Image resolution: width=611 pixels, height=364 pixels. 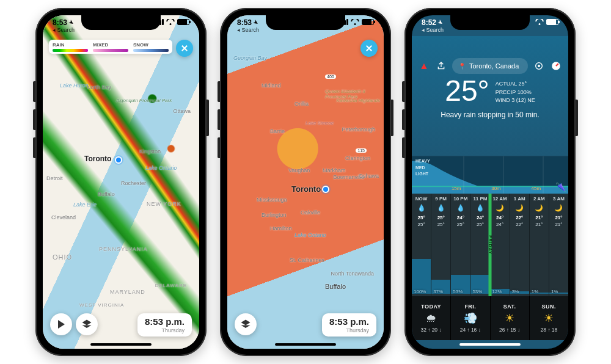 What do you see at coordinates (558, 236) in the screenshot?
I see `hour-temps: 21°21°` at bounding box center [558, 236].